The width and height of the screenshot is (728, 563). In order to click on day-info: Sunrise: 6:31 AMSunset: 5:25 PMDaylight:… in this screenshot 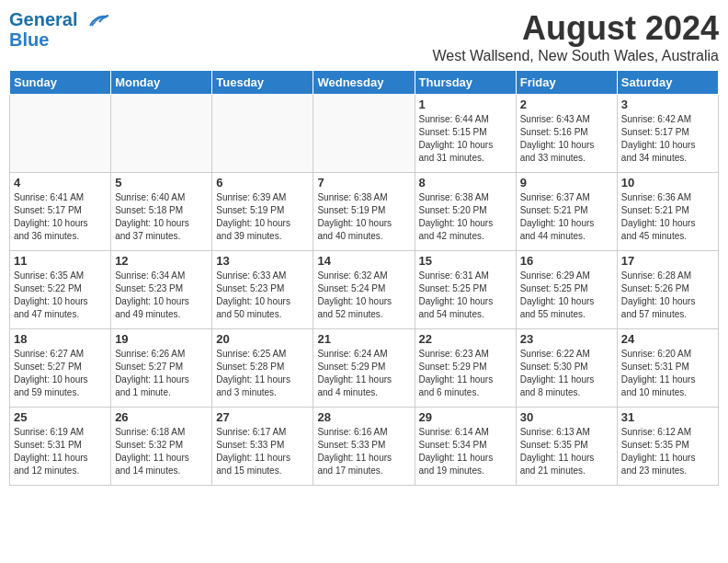, I will do `click(465, 295)`.